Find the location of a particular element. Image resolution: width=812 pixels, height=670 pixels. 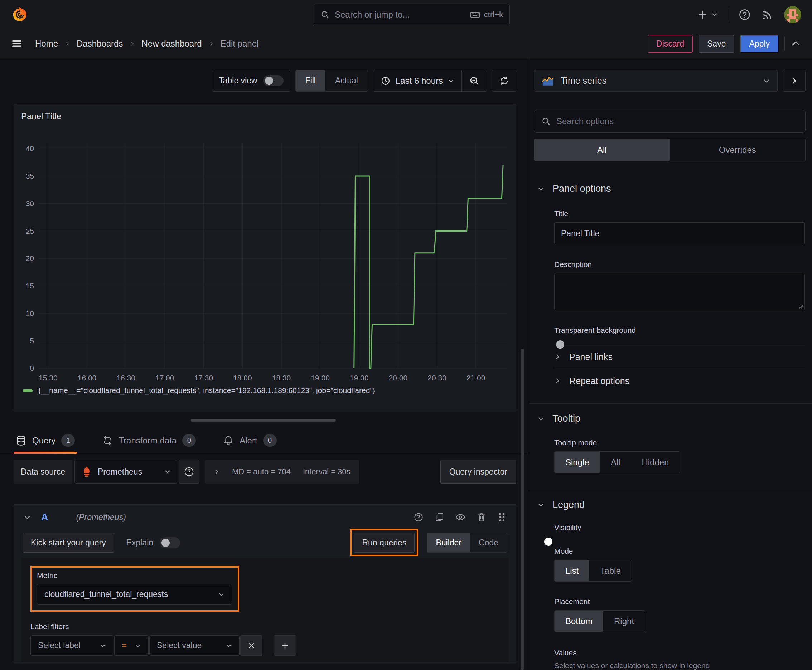

fill-option: Fill is located at coordinates (310, 81).